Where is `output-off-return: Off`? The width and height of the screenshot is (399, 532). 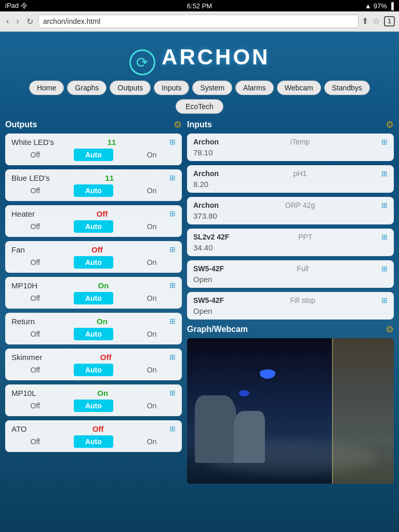 output-off-return: Off is located at coordinates (35, 334).